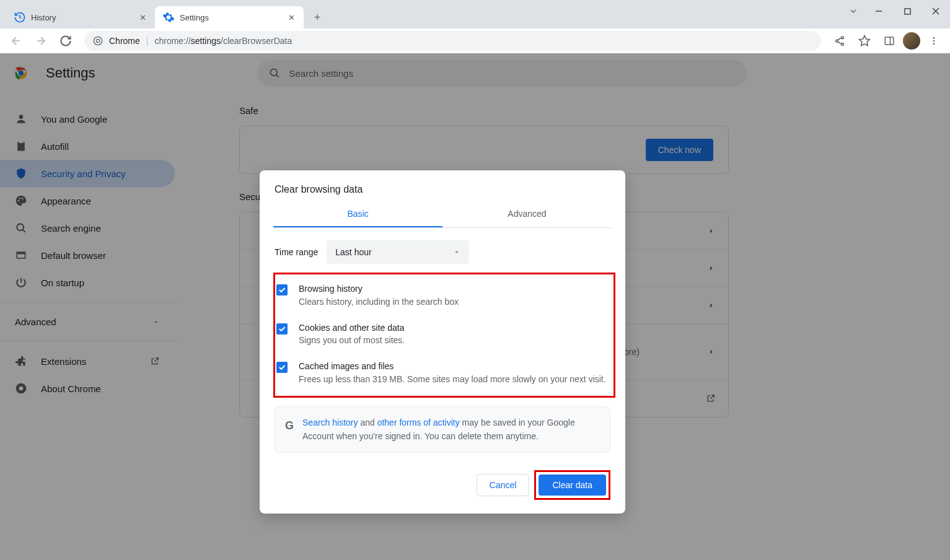 Image resolution: width=950 pixels, height=560 pixels. Describe the element at coordinates (457, 252) in the screenshot. I see `caret-down-icon` at that location.